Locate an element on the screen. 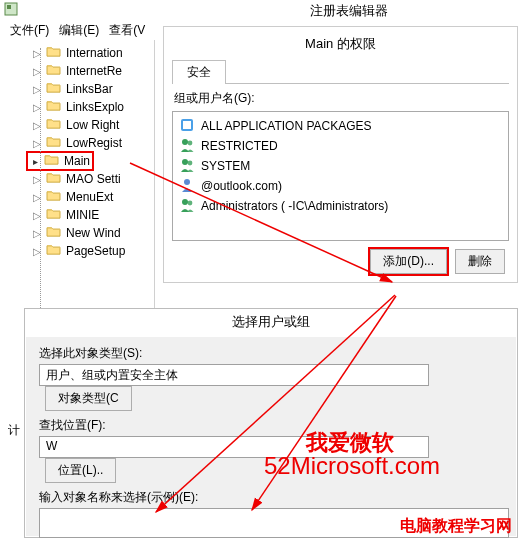 Image resolution: width=518 pixels, height=541 pixels. menu-view: 查看(V is located at coordinates (127, 30).